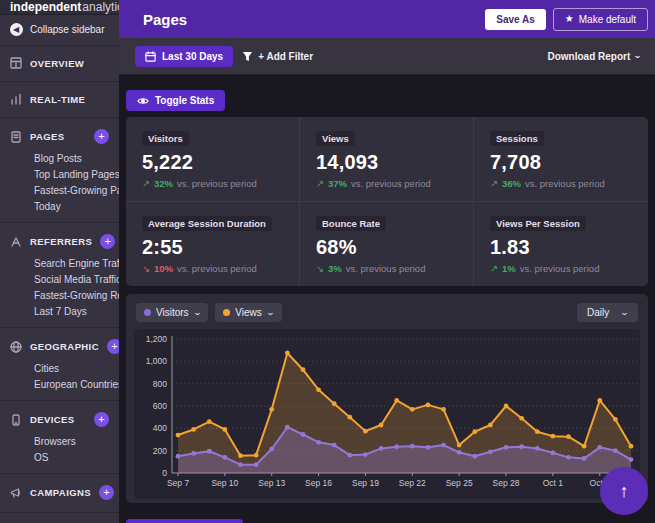  What do you see at coordinates (16, 63) in the screenshot?
I see `dashboard-icon` at bounding box center [16, 63].